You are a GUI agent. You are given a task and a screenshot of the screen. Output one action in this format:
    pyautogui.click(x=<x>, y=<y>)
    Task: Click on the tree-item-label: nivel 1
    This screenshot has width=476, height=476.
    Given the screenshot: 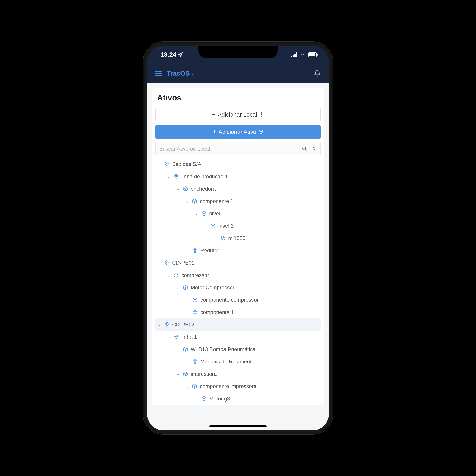 What is the action you would take?
    pyautogui.click(x=217, y=213)
    